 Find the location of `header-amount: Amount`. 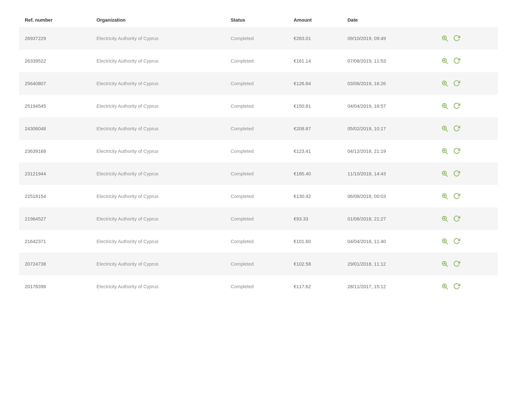

header-amount: Amount is located at coordinates (315, 20).